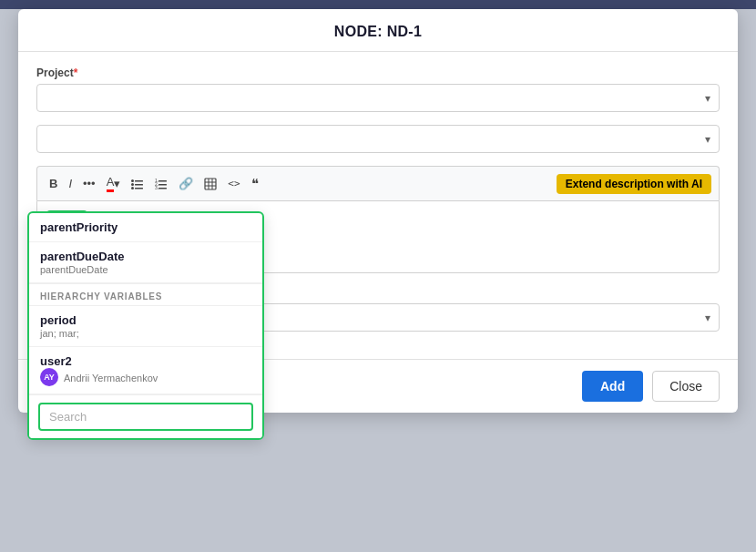 The width and height of the screenshot is (756, 552). I want to click on italic-button: I, so click(70, 184).